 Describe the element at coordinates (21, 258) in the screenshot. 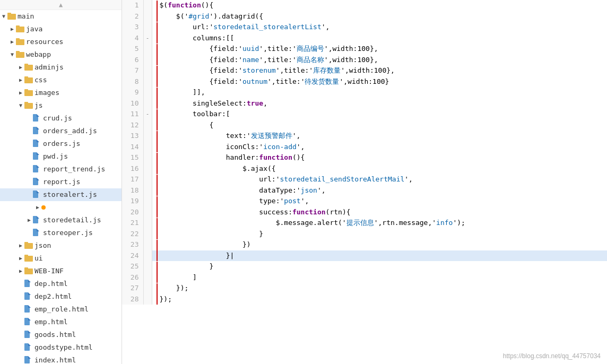

I see `tree-arrow-ui: ▶` at that location.